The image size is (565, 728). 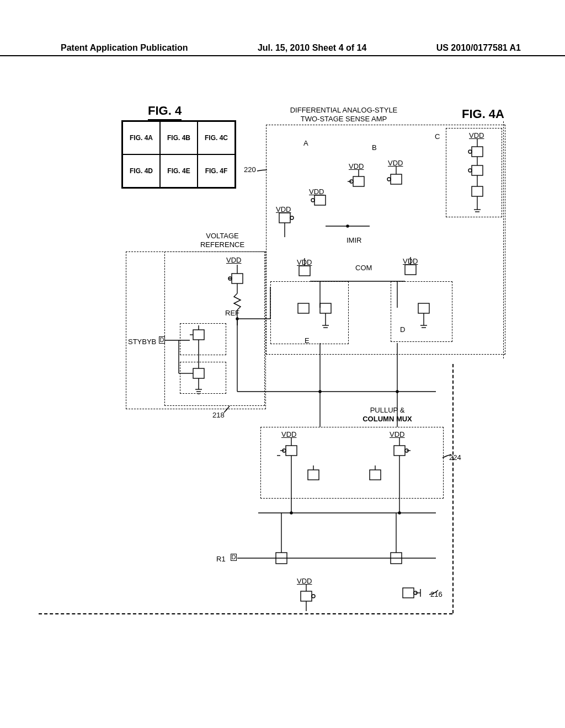 What do you see at coordinates (125, 48) in the screenshot?
I see `header-left: Patent Application Publication` at bounding box center [125, 48].